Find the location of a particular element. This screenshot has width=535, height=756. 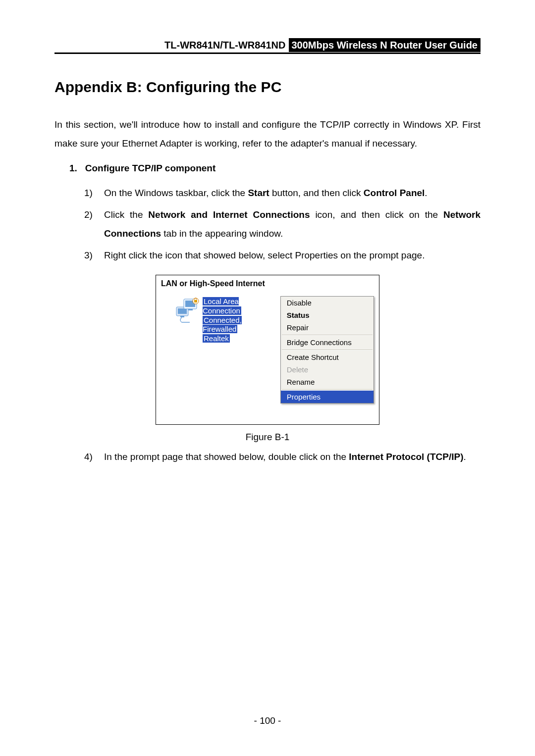

network-connection-icon is located at coordinates (187, 312).